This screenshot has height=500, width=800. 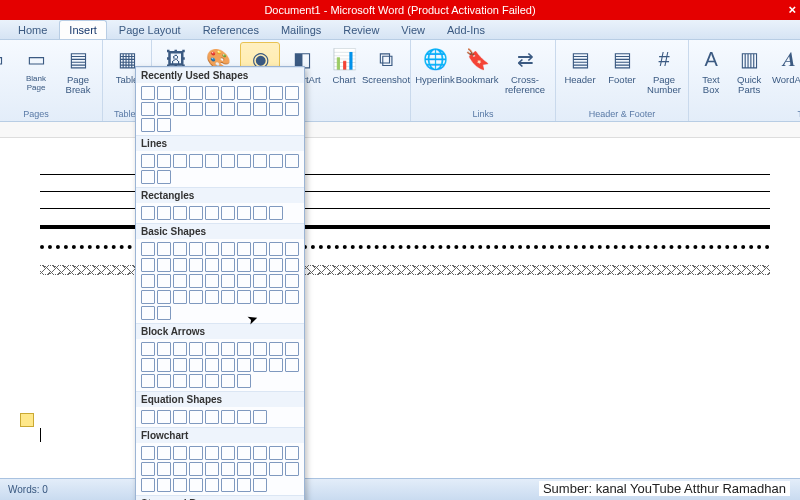 I want to click on word-count: Words: 0, so click(x=28, y=490).